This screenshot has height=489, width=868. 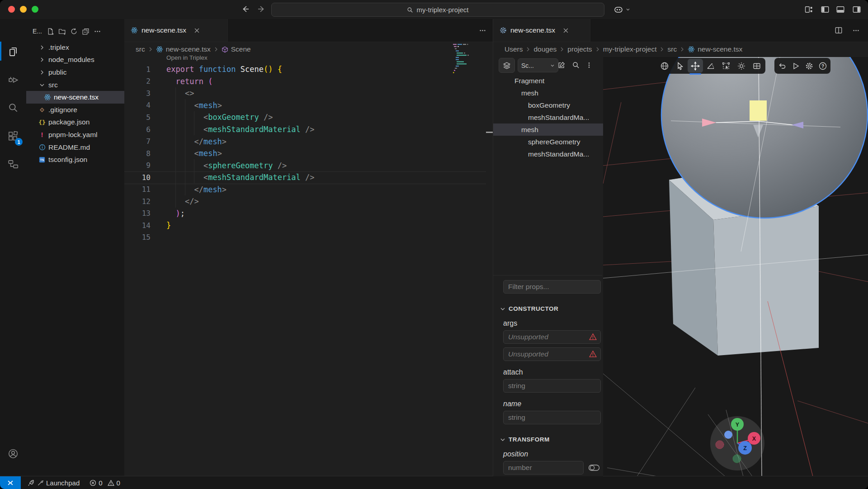 What do you see at coordinates (550, 440) in the screenshot?
I see `section-header-transform: TRANSFORM` at bounding box center [550, 440].